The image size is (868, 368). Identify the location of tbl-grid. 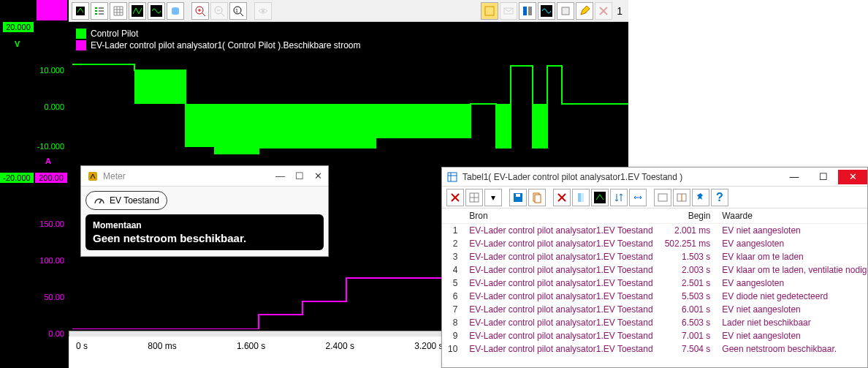
(474, 198).